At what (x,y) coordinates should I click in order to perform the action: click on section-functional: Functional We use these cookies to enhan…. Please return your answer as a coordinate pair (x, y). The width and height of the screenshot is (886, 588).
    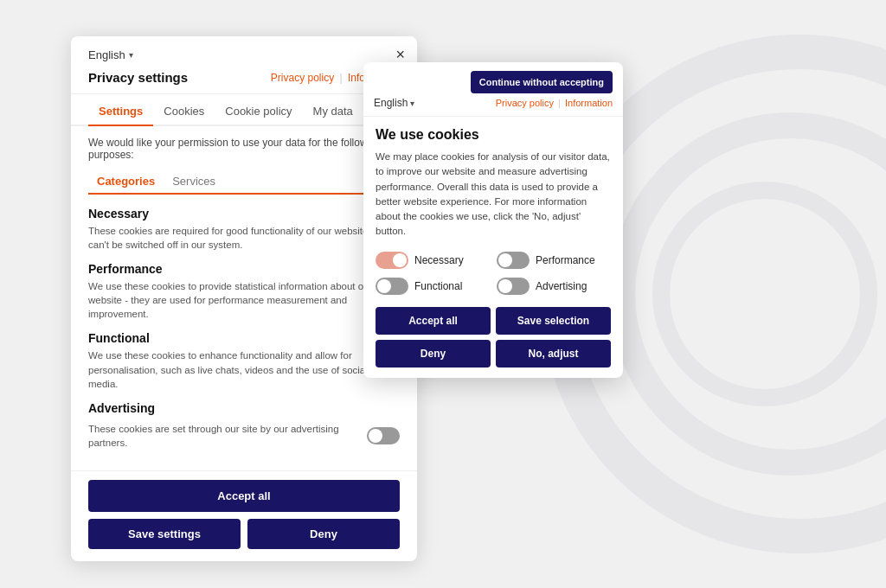
    Looking at the image, I should click on (244, 361).